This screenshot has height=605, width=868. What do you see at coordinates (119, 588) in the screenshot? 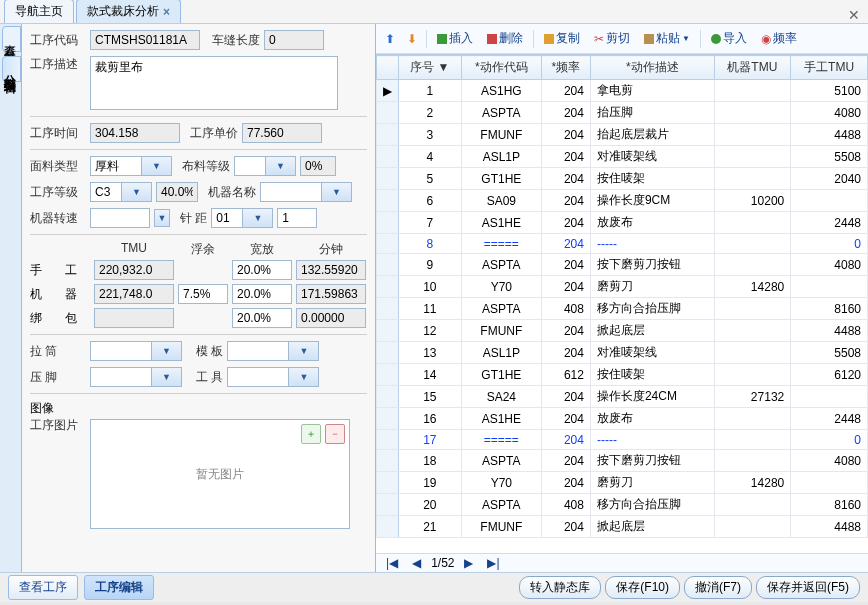
I see `edit-process-button: 工序编辑` at bounding box center [119, 588].